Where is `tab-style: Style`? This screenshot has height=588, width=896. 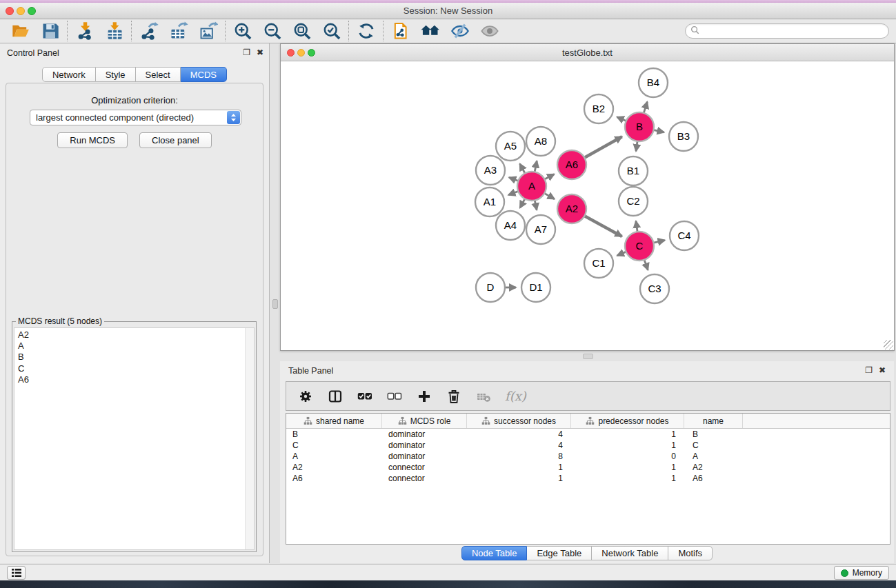 tab-style: Style is located at coordinates (116, 74).